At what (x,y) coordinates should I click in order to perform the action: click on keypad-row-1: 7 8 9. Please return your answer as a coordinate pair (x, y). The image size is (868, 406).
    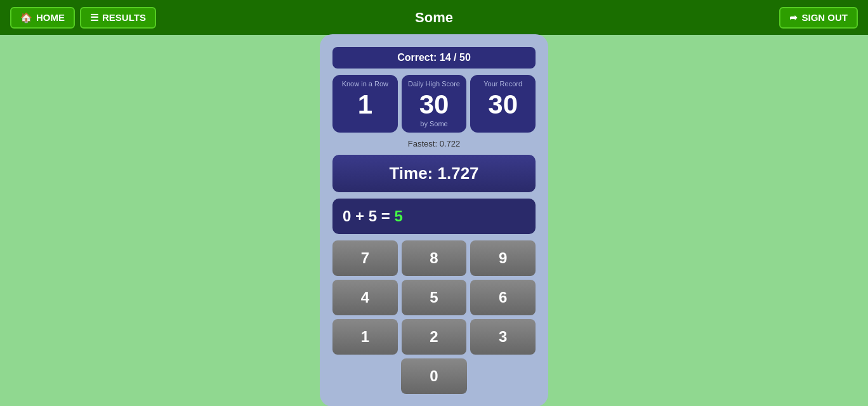
    Looking at the image, I should click on (434, 258).